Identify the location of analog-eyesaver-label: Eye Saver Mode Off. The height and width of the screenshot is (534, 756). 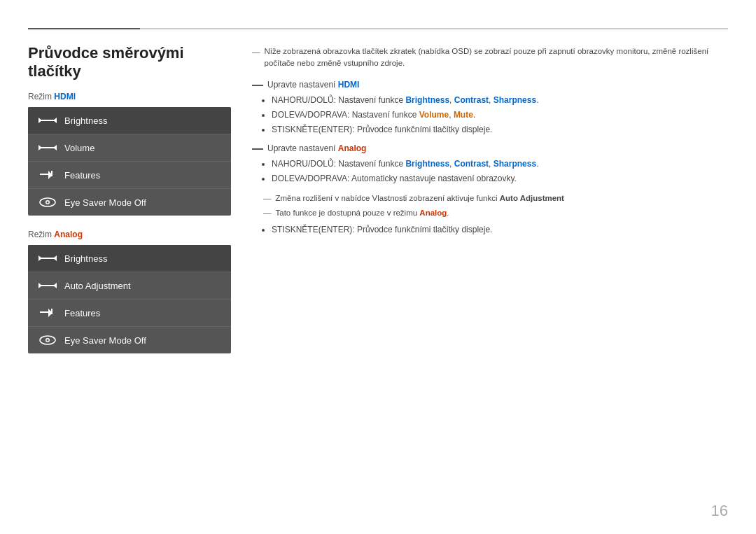
(105, 340).